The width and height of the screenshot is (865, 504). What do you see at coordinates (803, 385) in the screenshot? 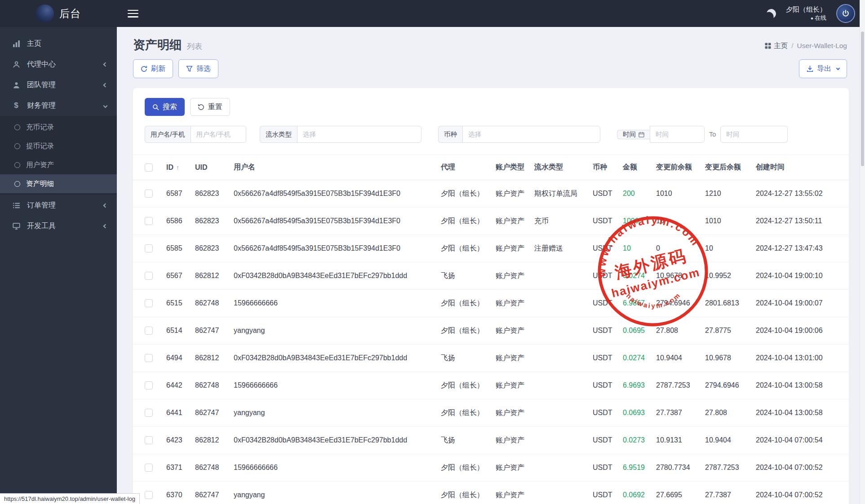
I see `cell-created-at: 2024-10-04 13:00:58` at bounding box center [803, 385].